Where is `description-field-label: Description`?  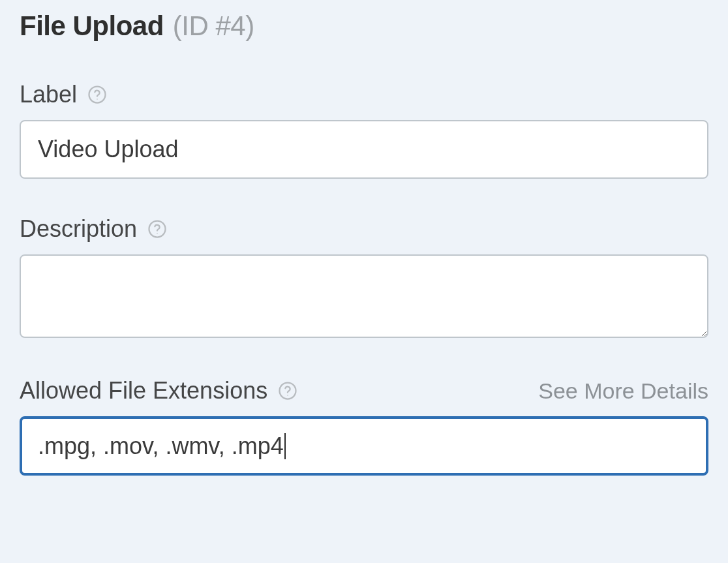 description-field-label: Description is located at coordinates (78, 229).